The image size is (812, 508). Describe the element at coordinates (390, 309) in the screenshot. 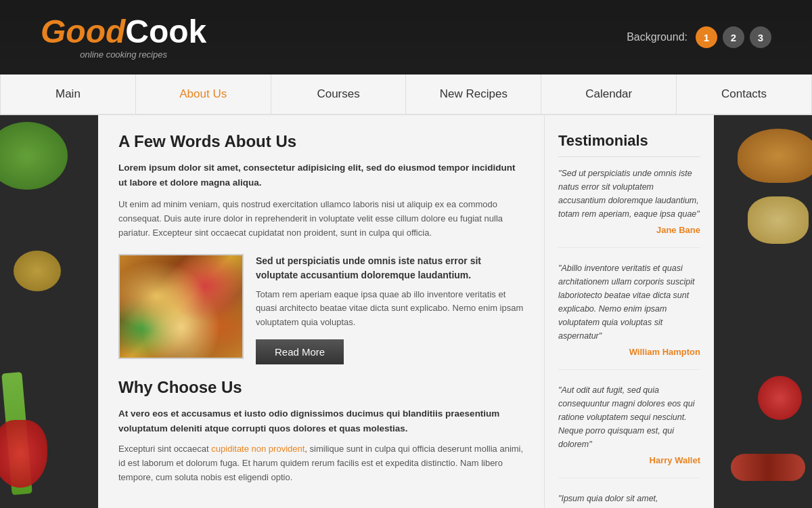

I see `side-text-block: Sed ut perspiciatis unde omnis iste natu…` at that location.